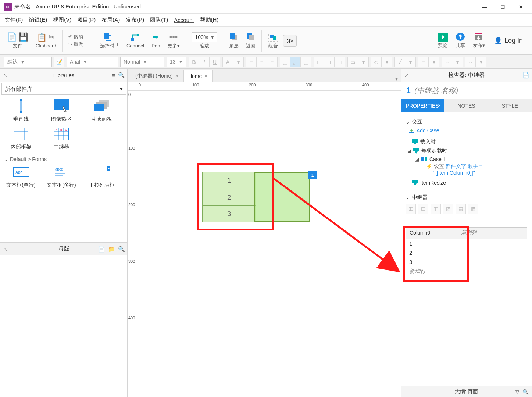 The height and width of the screenshot is (397, 532). What do you see at coordinates (204, 41) in the screenshot?
I see `tool-zoom: 100%▾ 缩放` at bounding box center [204, 41].